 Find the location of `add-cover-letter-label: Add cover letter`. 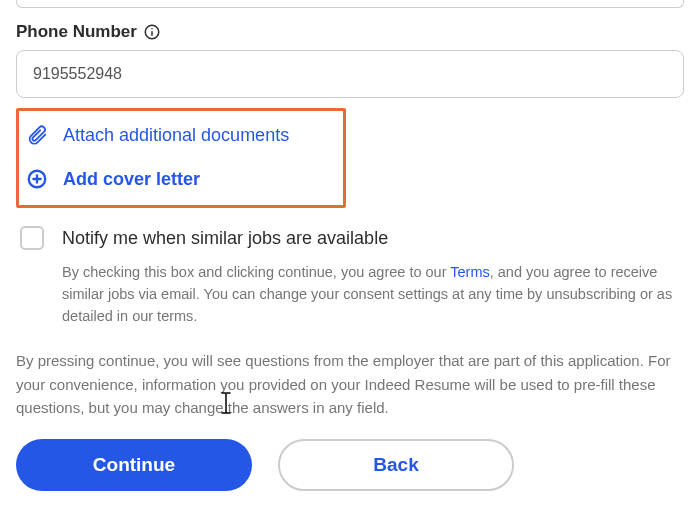

add-cover-letter-label: Add cover letter is located at coordinates (132, 180).